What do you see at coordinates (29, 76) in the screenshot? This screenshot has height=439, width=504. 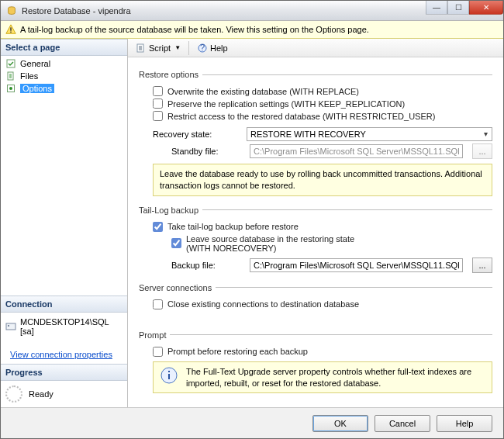 I see `page-label: Files` at bounding box center [29, 76].